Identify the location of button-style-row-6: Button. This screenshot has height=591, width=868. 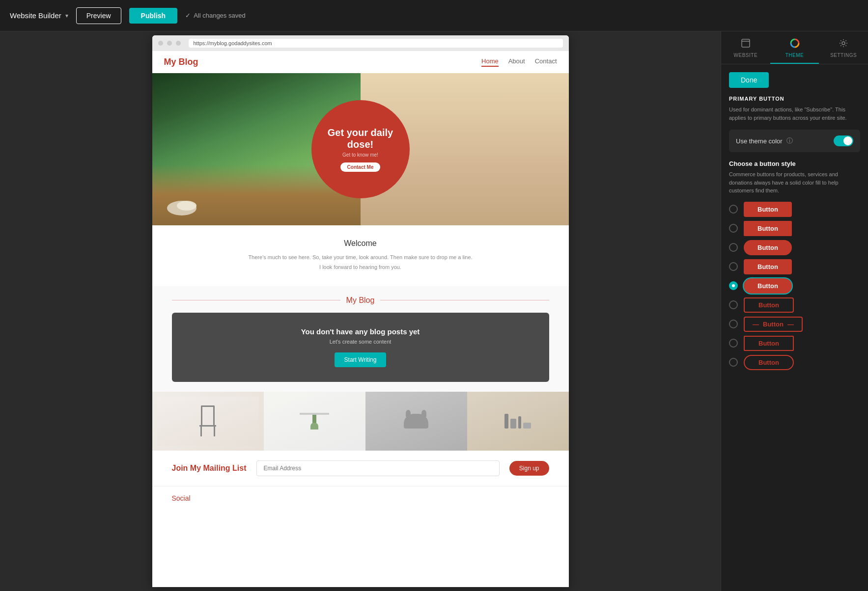
(795, 305).